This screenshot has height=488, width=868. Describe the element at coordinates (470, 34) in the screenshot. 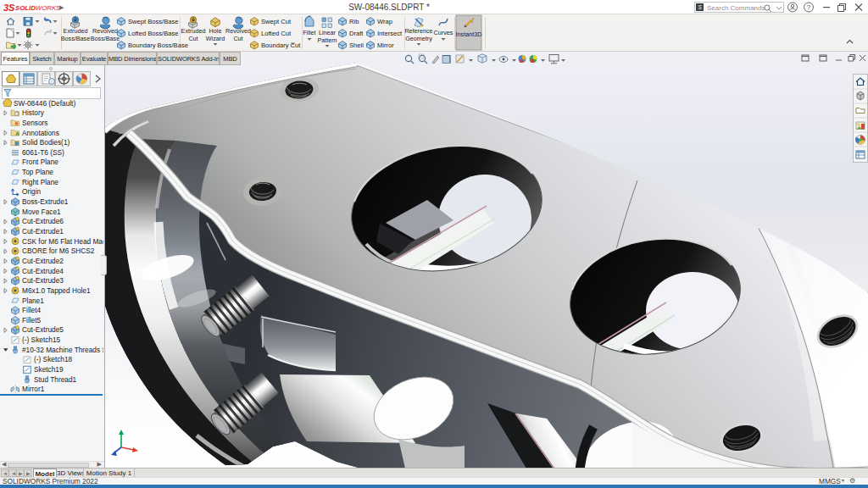

I see `svg-text: Instant3D` at that location.